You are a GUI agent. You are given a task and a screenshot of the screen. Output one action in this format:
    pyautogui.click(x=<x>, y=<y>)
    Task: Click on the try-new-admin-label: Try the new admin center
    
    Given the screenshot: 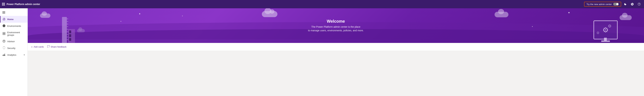 What is the action you would take?
    pyautogui.click(x=599, y=4)
    